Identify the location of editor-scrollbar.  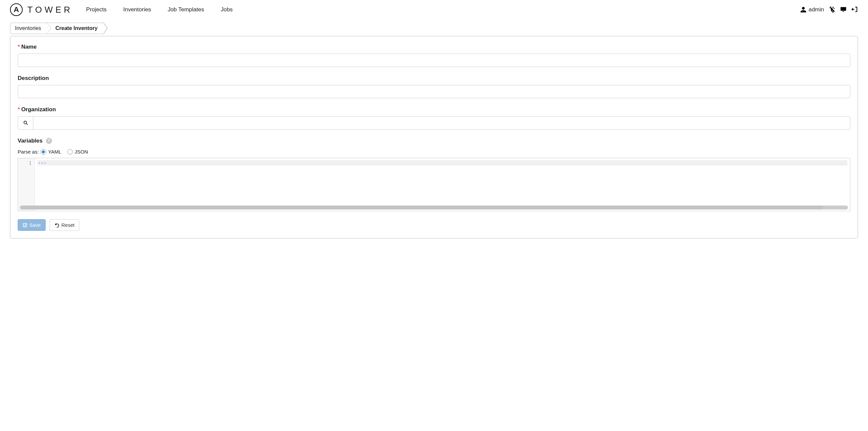
(434, 207).